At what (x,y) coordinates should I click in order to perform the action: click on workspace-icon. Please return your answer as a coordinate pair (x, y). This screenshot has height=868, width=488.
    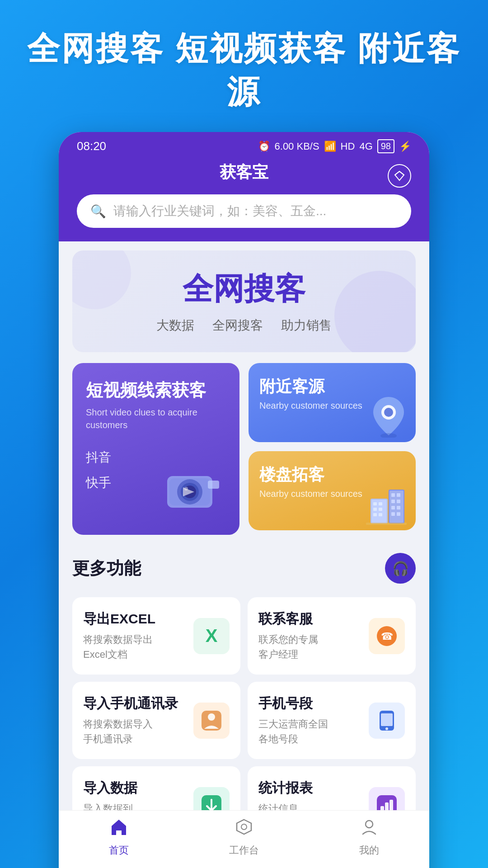
    Looking at the image, I should click on (244, 829).